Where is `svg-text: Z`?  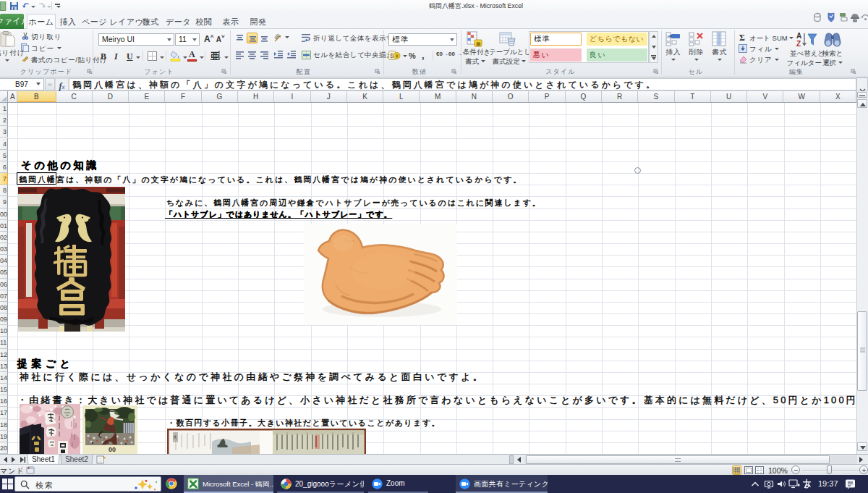 svg-text: Z is located at coordinates (799, 43).